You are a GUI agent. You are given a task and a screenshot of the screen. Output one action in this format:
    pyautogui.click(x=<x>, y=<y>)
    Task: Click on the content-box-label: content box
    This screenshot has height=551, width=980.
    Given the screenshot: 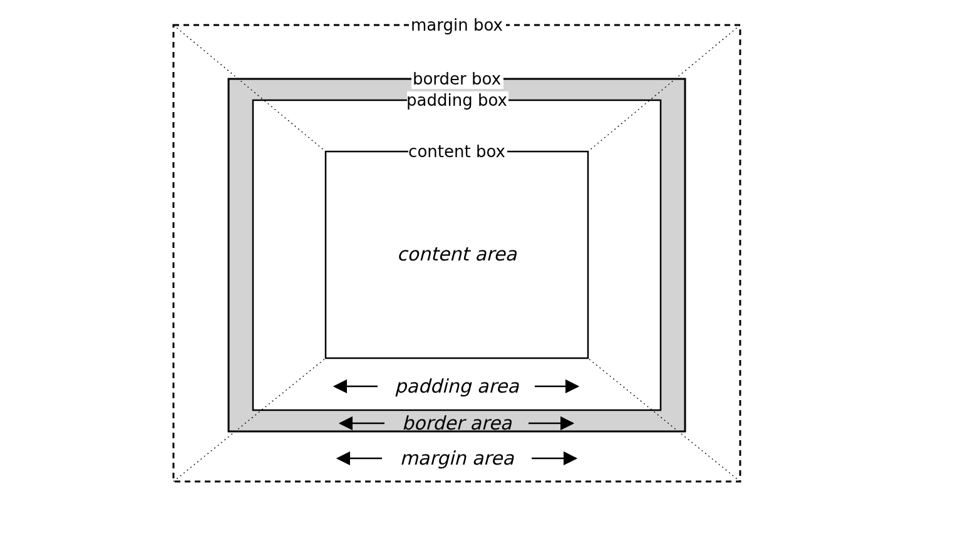 What is the action you would take?
    pyautogui.click(x=457, y=152)
    